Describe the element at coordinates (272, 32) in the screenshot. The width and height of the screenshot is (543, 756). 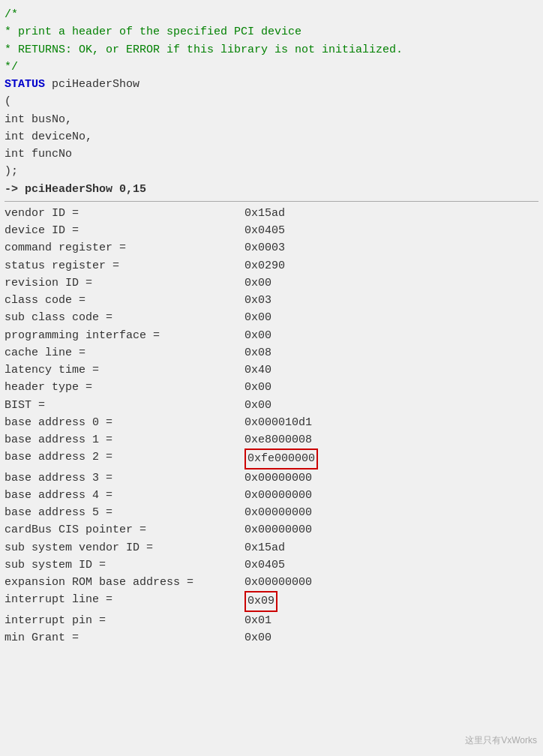
I see `comment-line-2: * print a header of the specified PCI de…` at that location.